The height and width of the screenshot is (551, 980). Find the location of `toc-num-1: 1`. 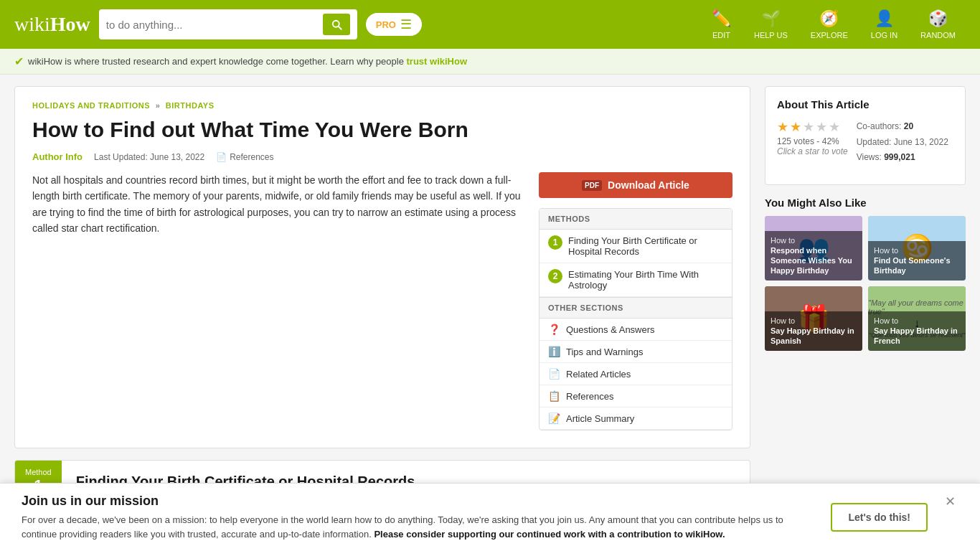

toc-num-1: 1 is located at coordinates (555, 242).